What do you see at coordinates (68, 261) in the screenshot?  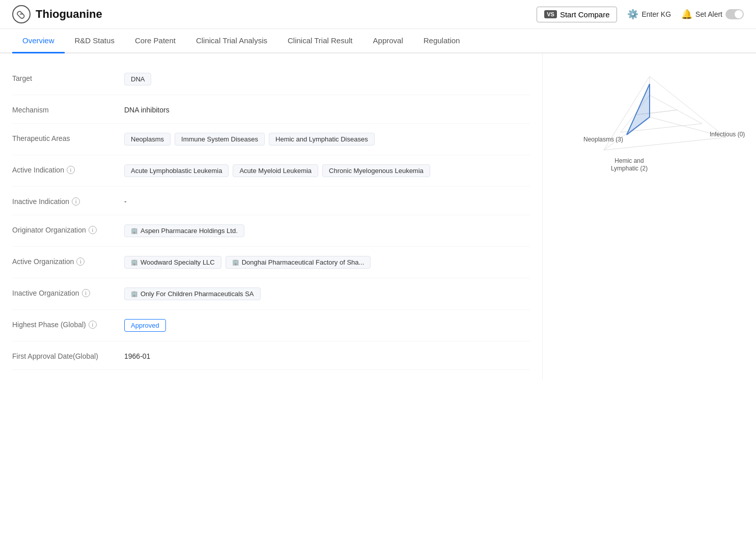 I see `active-org-label: Active Organization i` at bounding box center [68, 261].